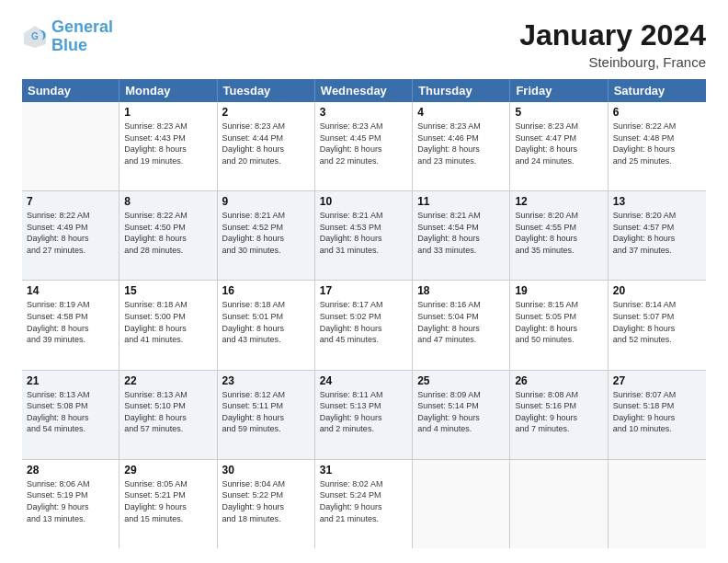 Image resolution: width=728 pixels, height=563 pixels. I want to click on cell-jan-12: 12 Sunrise: 8:20 AMSunset: 4:55 PMDaylig…, so click(559, 236).